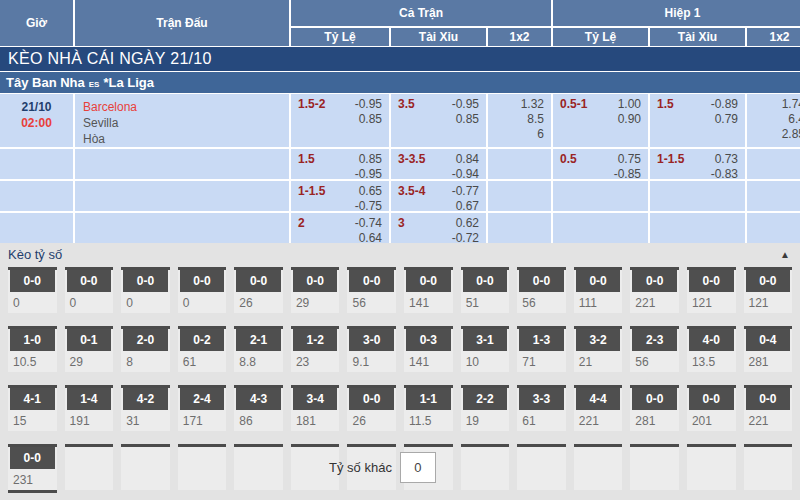  I want to click on ft-overunder-odds: 3-3.5 0.84-0.94, so click(438, 164).